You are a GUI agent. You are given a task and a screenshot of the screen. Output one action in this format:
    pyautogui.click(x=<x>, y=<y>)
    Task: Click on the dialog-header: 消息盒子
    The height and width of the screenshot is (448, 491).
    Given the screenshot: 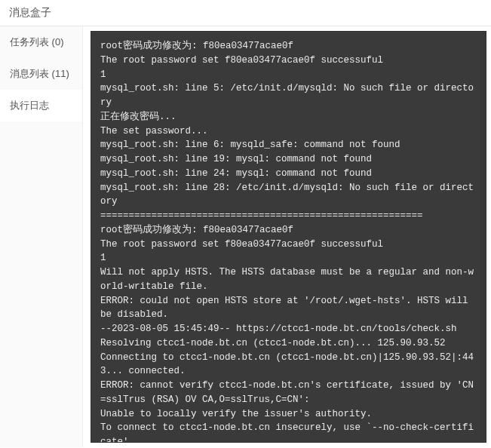 What is the action you would take?
    pyautogui.click(x=246, y=14)
    